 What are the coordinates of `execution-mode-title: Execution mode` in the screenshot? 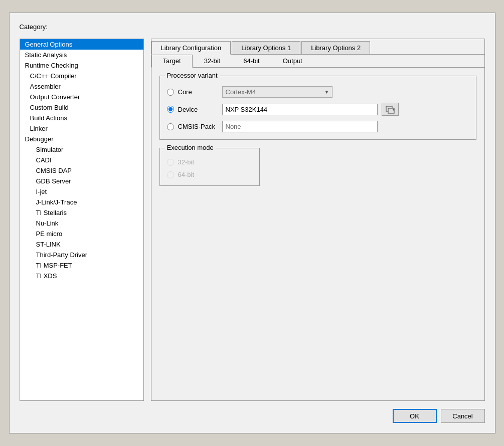 It's located at (191, 147).